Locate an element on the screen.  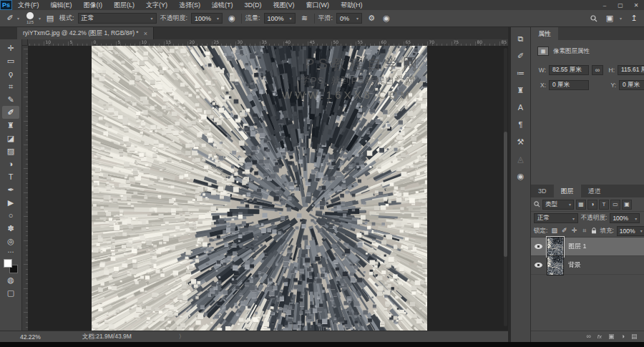
tool-preset-dropdown-icon: ▾ is located at coordinates (19, 19).